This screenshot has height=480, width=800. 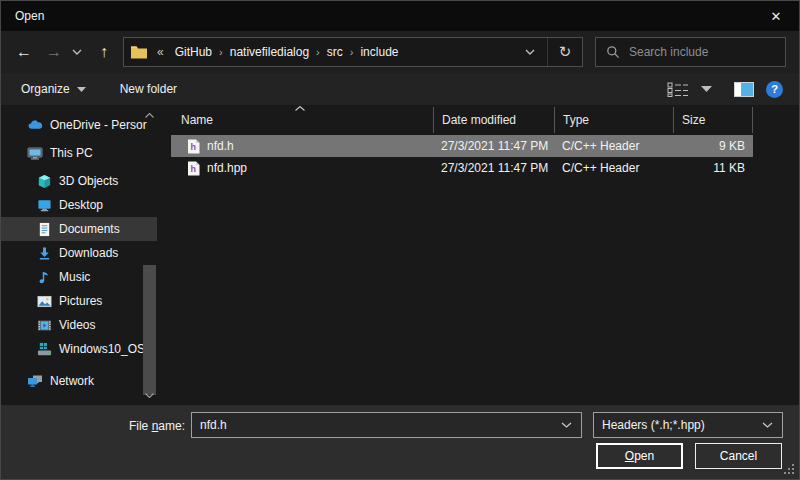 I want to click on sort-ascending-icon, so click(x=300, y=108).